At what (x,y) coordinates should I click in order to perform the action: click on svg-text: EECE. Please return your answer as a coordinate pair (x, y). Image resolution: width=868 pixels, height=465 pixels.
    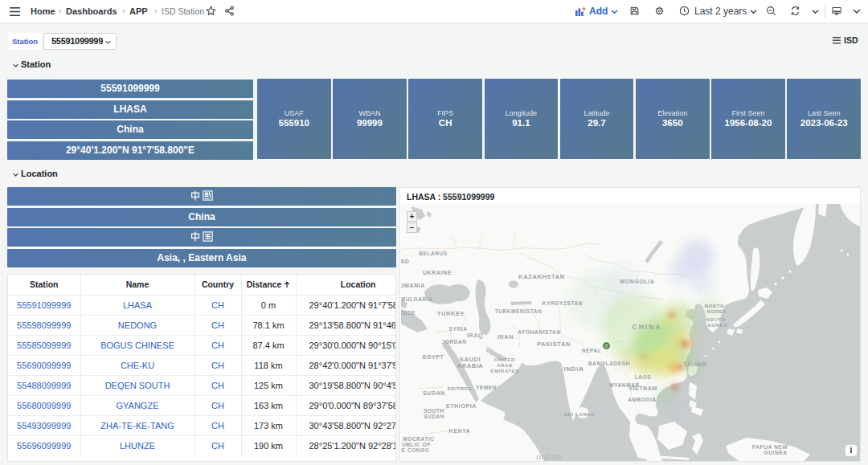
    Looking at the image, I should click on (408, 313).